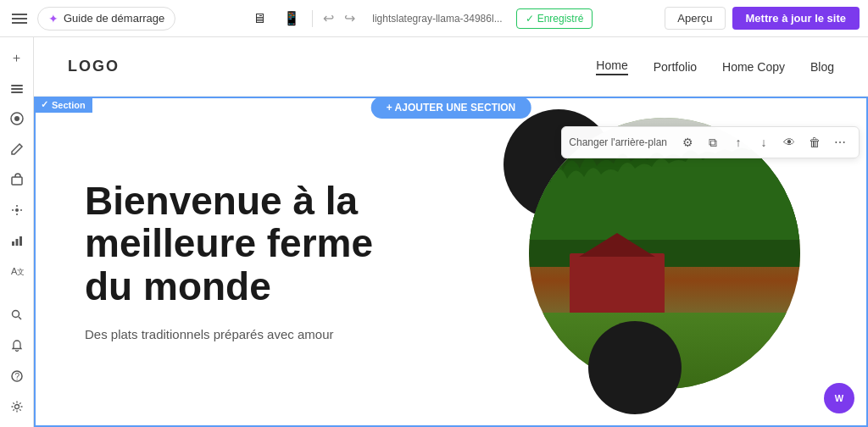  What do you see at coordinates (451, 67) in the screenshot?
I see `site-navbar: LOGO Home Portfolio Home Copy Blog` at bounding box center [451, 67].